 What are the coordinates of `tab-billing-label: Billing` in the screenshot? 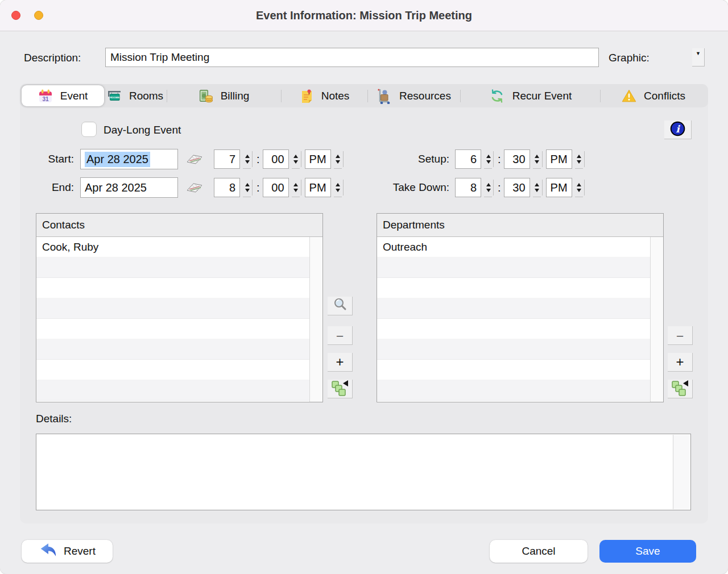 It's located at (235, 96).